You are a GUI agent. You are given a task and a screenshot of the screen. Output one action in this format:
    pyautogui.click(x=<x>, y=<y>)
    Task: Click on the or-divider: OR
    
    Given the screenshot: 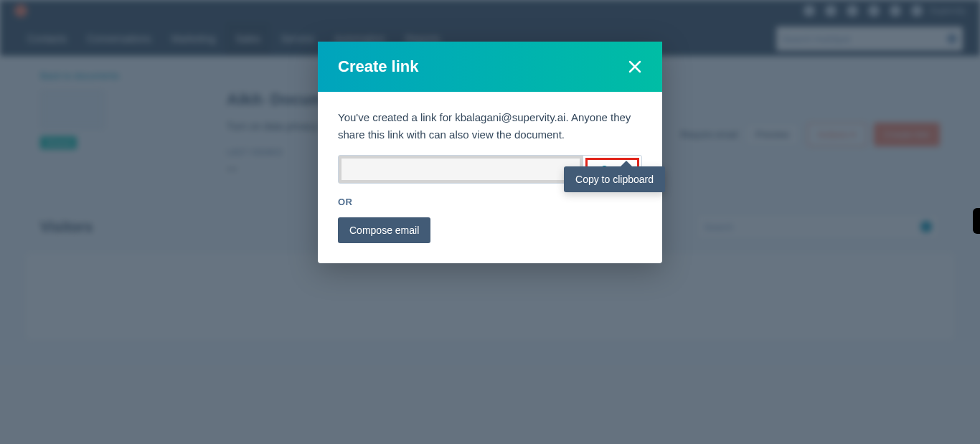 What is the action you would take?
    pyautogui.click(x=490, y=202)
    